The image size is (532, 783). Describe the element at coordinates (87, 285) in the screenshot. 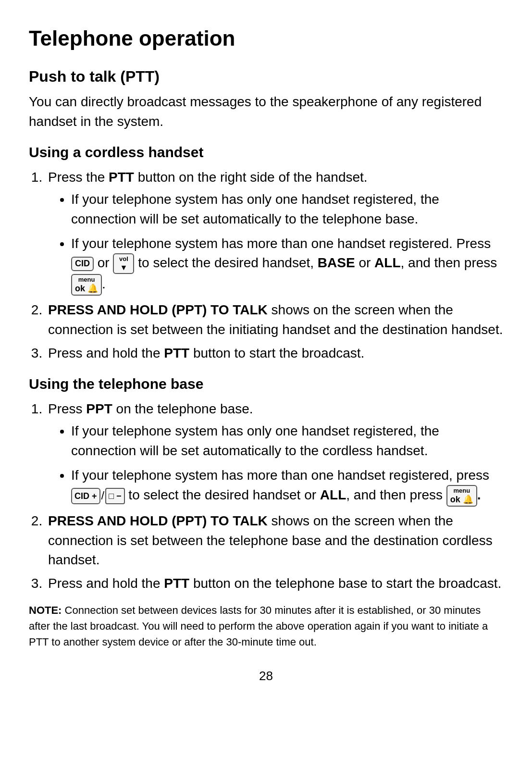

I see `menu-ok-label: menu ok 🔔` at that location.